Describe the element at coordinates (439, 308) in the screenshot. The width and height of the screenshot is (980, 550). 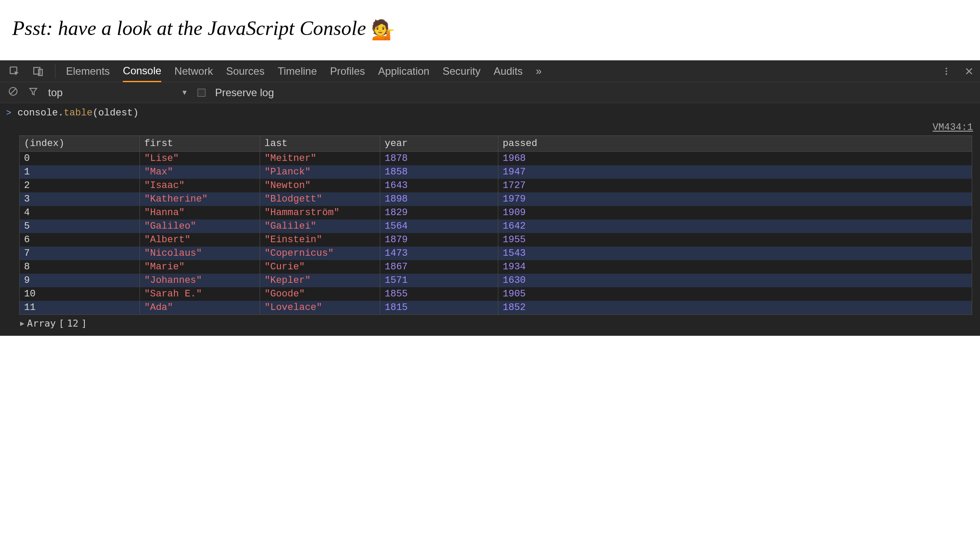
I see `td-year: 1815` at that location.